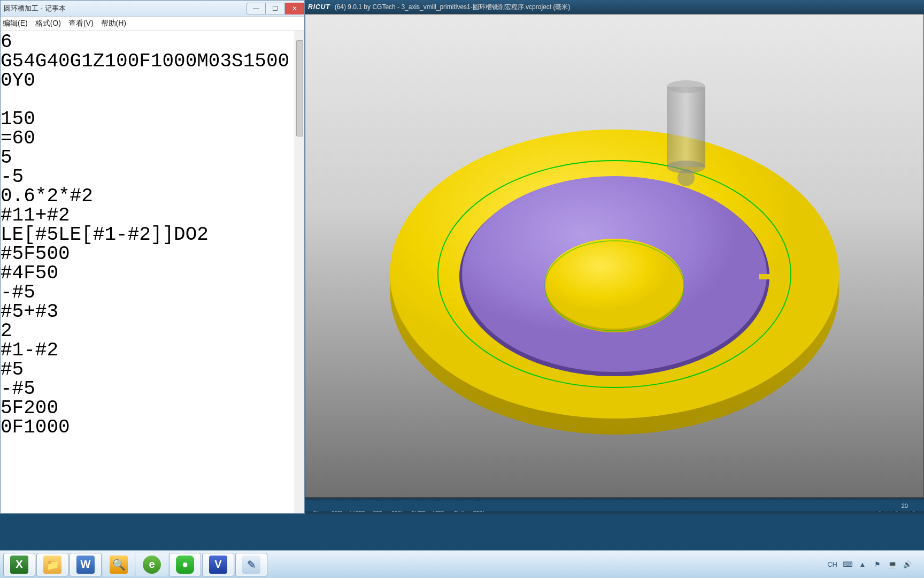 This screenshot has width=924, height=578. Describe the element at coordinates (152, 24) in the screenshot. I see `notepad-menubar: 编辑(E) 格式(O) 查看(V) 帮助(H)` at that location.